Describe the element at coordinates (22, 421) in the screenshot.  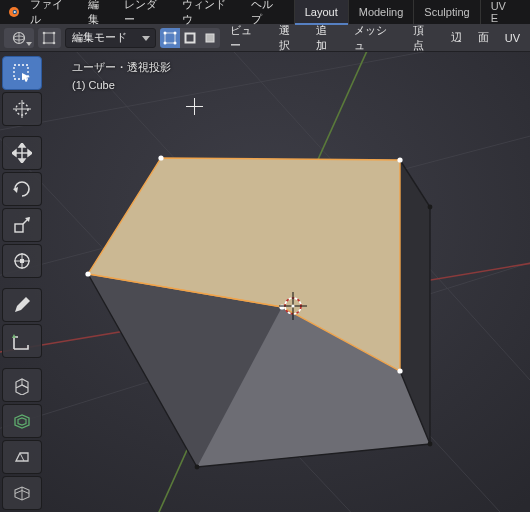
I see `tool-inset` at that location.